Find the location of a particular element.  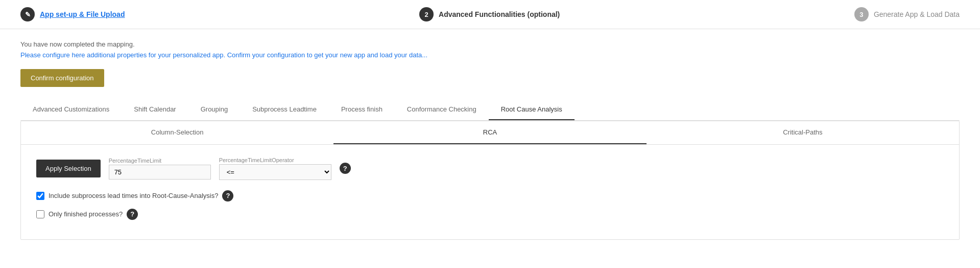

percentage-time-limit-field: PercentageTimeLimit is located at coordinates (160, 169).